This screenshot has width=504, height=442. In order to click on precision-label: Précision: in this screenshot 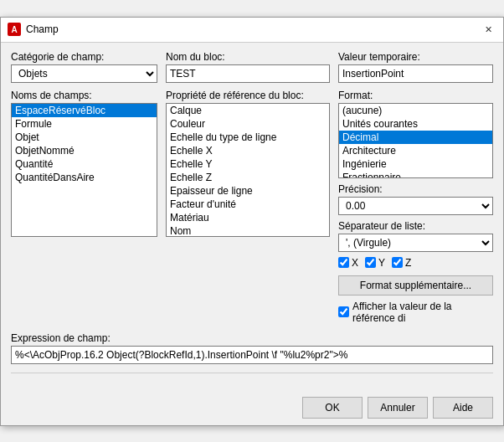, I will do `click(415, 189)`.